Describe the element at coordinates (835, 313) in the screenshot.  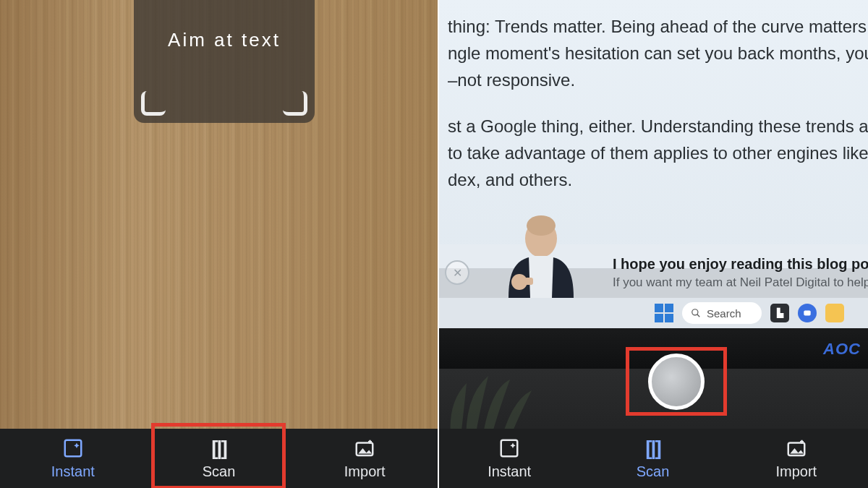
I see `taskbar-explorer-icon` at that location.